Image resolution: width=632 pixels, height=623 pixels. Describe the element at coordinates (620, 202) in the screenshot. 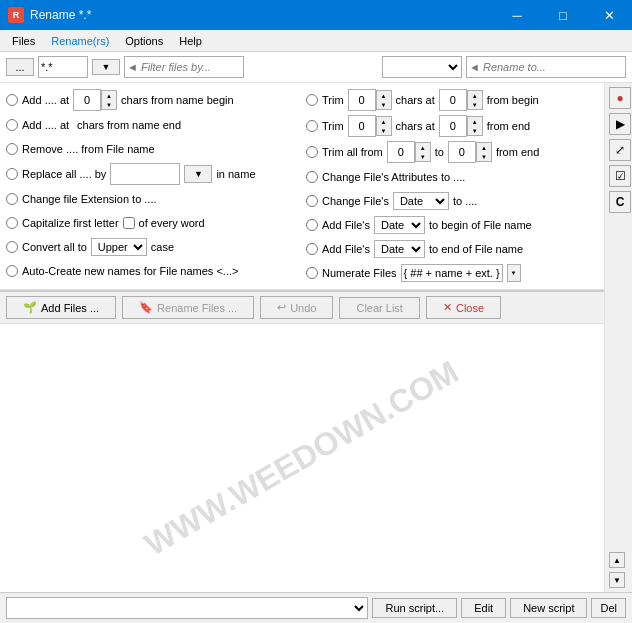

I see `icon-btn-c: C` at that location.